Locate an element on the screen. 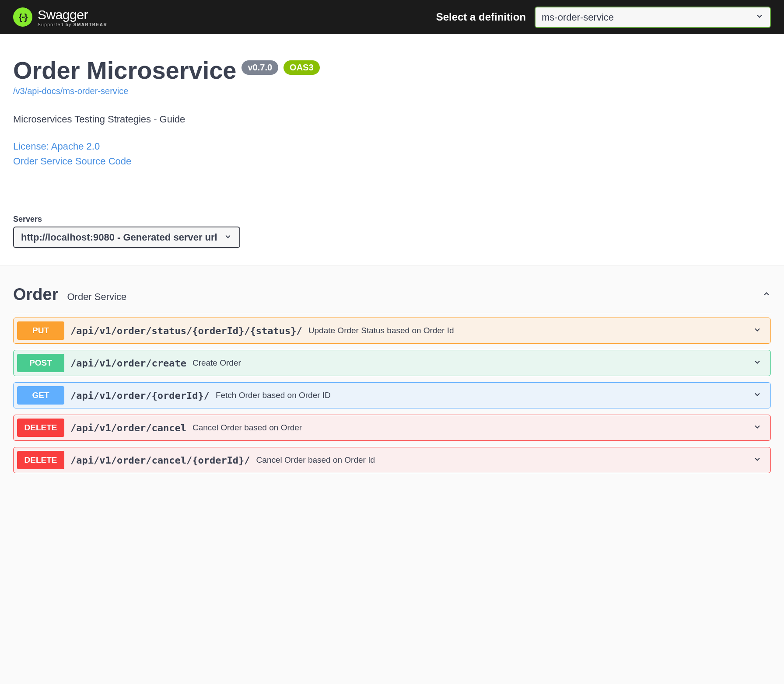 The width and height of the screenshot is (784, 684). tag-header: Order Order Service is located at coordinates (392, 296).